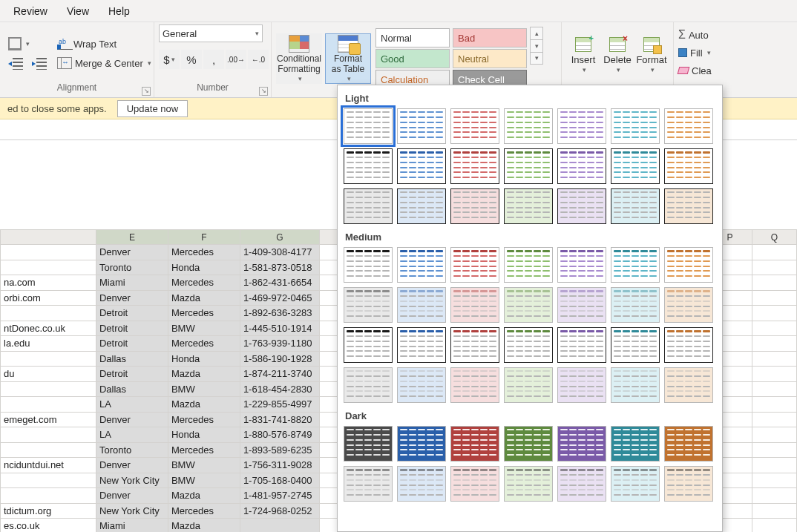  Describe the element at coordinates (279, 267) in the screenshot. I see `cell: 1-581-873-0518` at that location.